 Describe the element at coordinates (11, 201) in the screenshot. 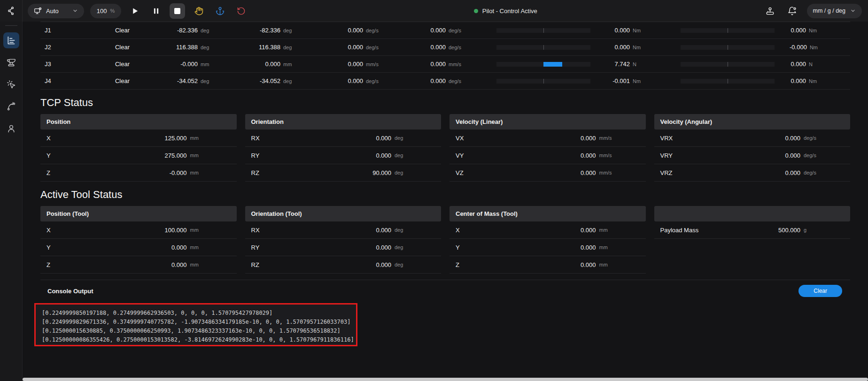

I see `sidebar` at that location.